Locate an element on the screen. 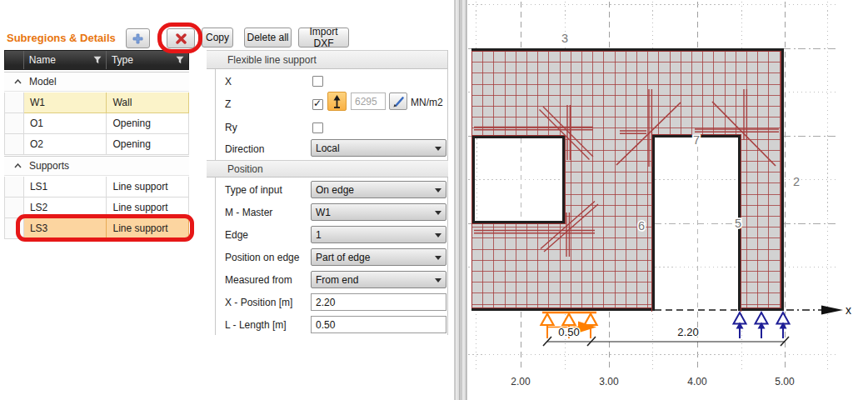 Image resolution: width=868 pixels, height=400 pixels. edit-stiffness-button is located at coordinates (398, 102).